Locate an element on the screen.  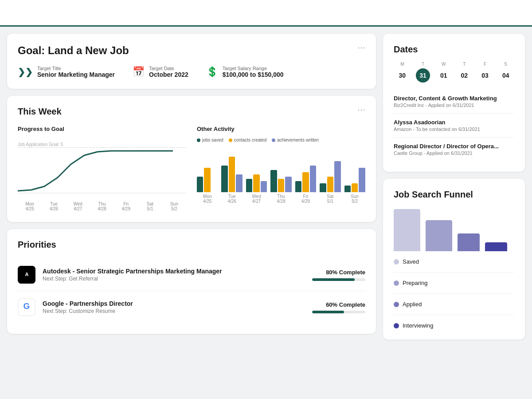
target-salary-label: Target Salary Range is located at coordinates (253, 68).